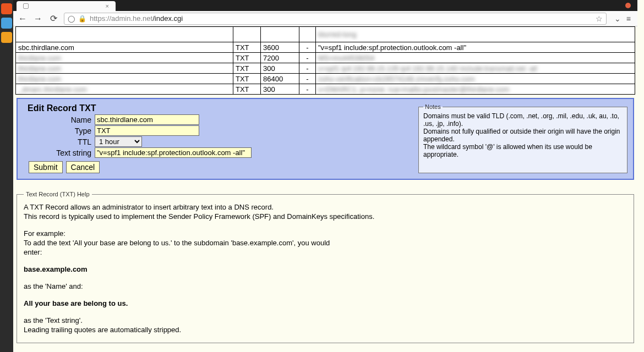  I want to click on tab-bar: ×, so click(325, 6).